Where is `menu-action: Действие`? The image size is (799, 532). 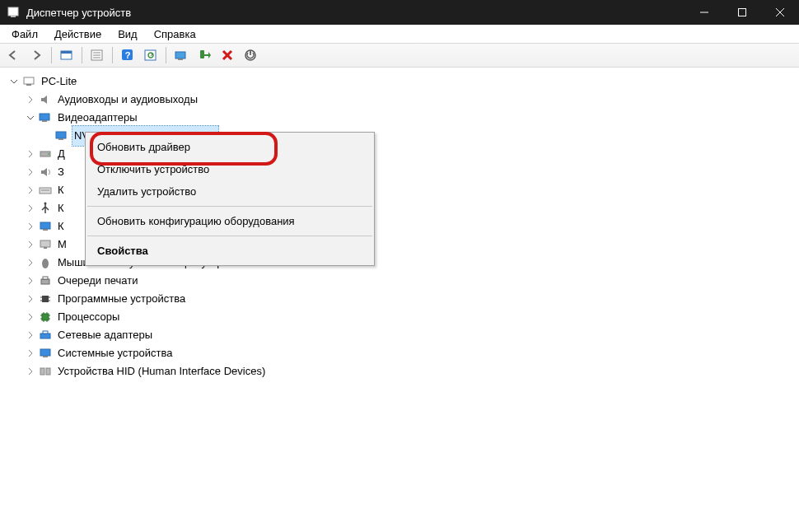 menu-action: Действие is located at coordinates (77, 35).